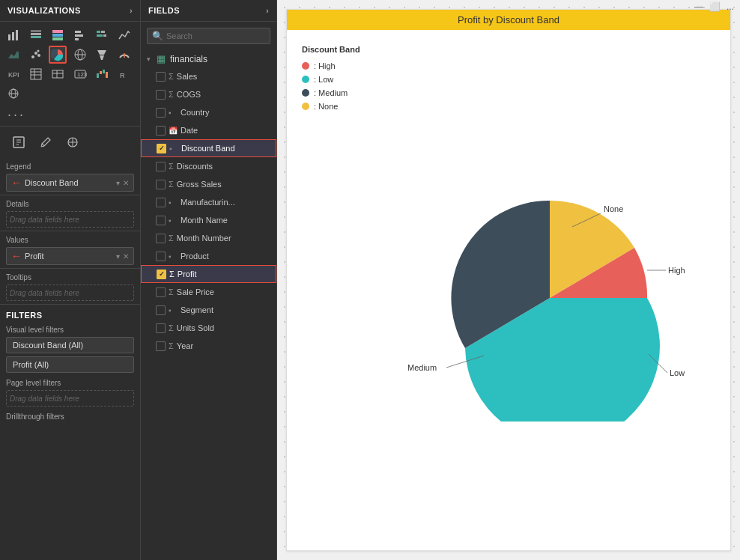 The height and width of the screenshot is (560, 740). I want to click on window-controls: — ⬜ ..., so click(715, 7).